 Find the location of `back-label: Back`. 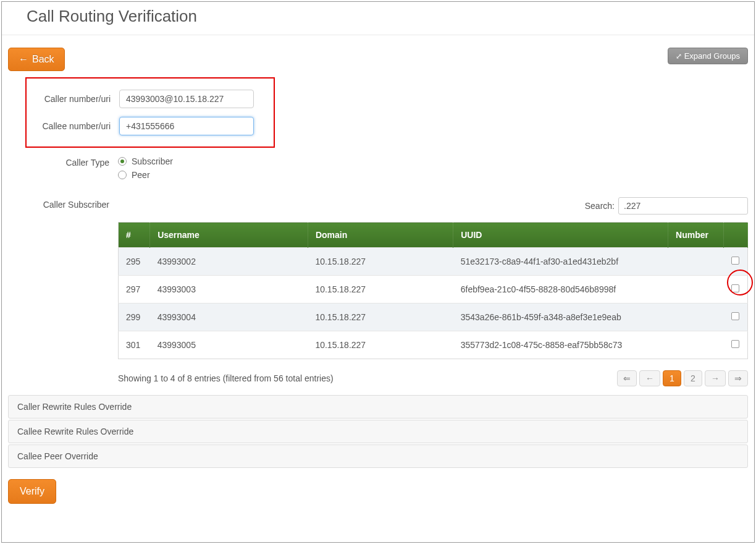

back-label: Back is located at coordinates (43, 59).